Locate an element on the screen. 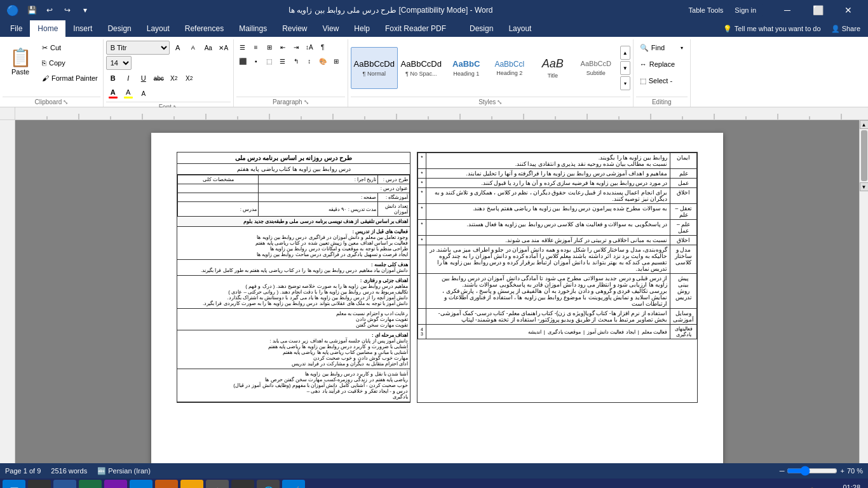 This screenshot has width=868, height=488. scroll-down-button: ▼ is located at coordinates (864, 187).